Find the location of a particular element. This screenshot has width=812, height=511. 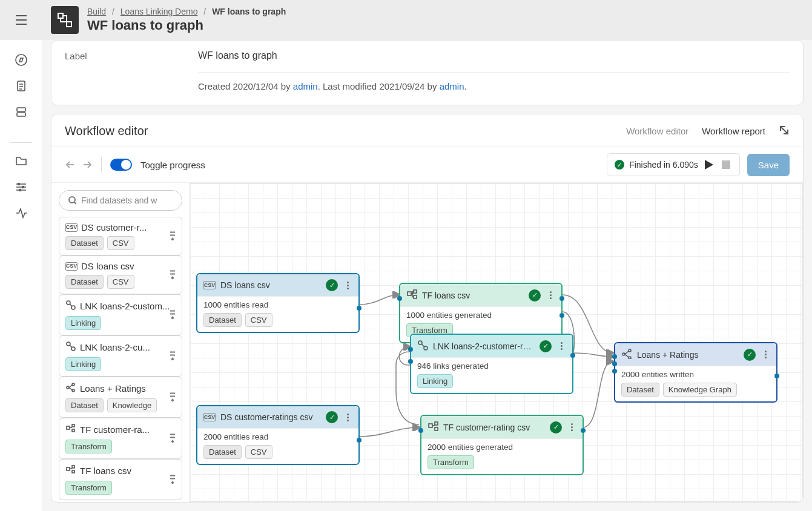

topbar: Build / Loans Linking Demo / WF loans to… is located at coordinates (427, 20).